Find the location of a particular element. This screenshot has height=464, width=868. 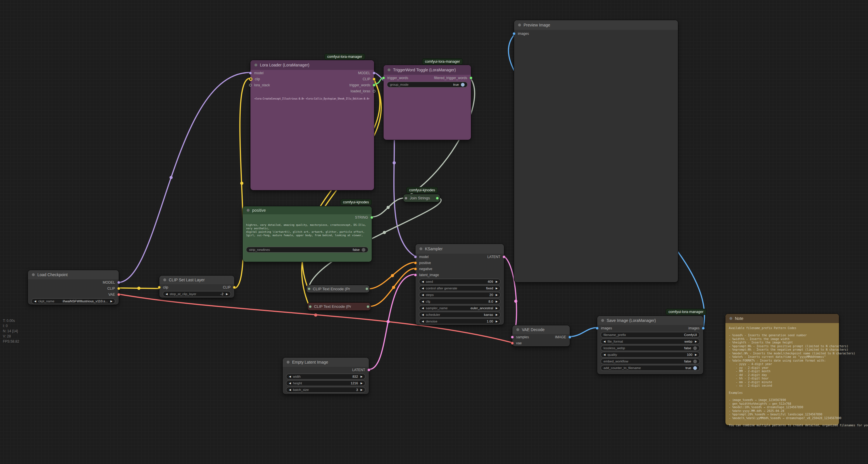

ckpt-name-widget: ◀ ckpt_name il\waiNSFWIllustrious_v110.s… is located at coordinates (73, 301).